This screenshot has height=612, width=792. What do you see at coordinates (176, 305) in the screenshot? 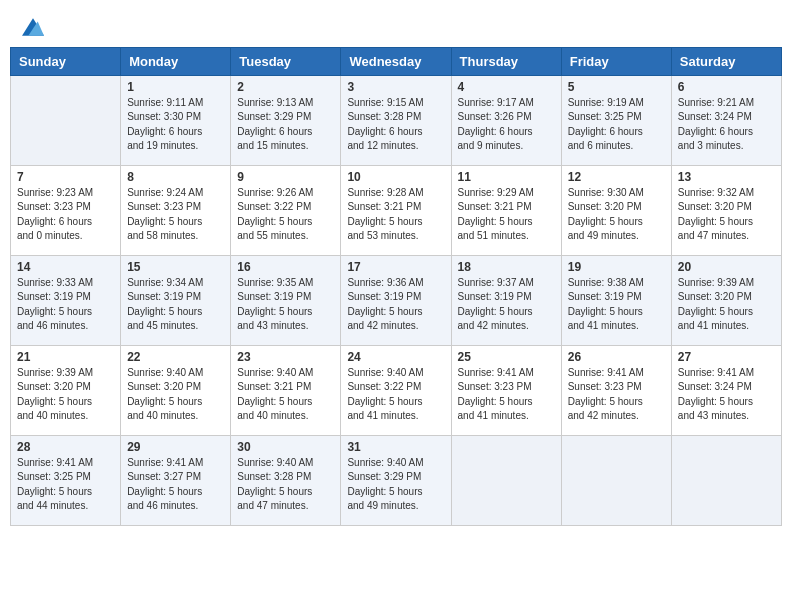
I see `day-info: Sunrise: 9:34 AM Sunset: 3:19 PM Dayligh…` at bounding box center [176, 305].